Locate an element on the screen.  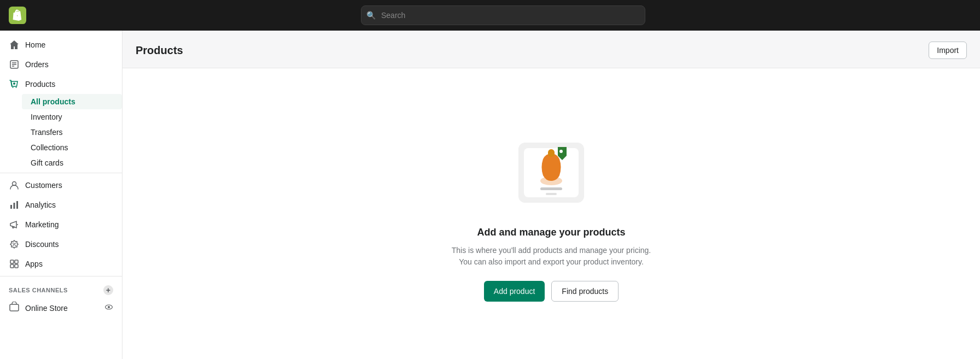
apps-icon is located at coordinates (14, 264).